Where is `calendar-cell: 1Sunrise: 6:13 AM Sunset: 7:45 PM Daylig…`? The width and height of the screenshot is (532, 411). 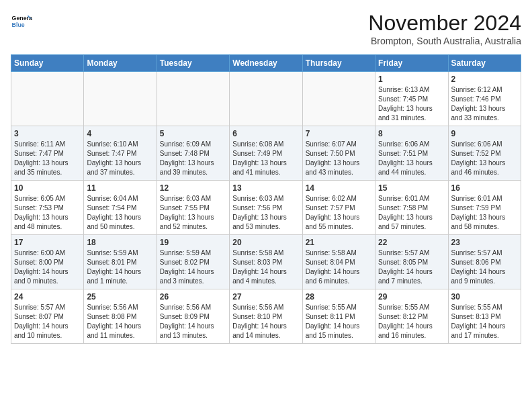
calendar-cell: 1Sunrise: 6:13 AM Sunset: 7:45 PM Daylig… is located at coordinates (412, 99).